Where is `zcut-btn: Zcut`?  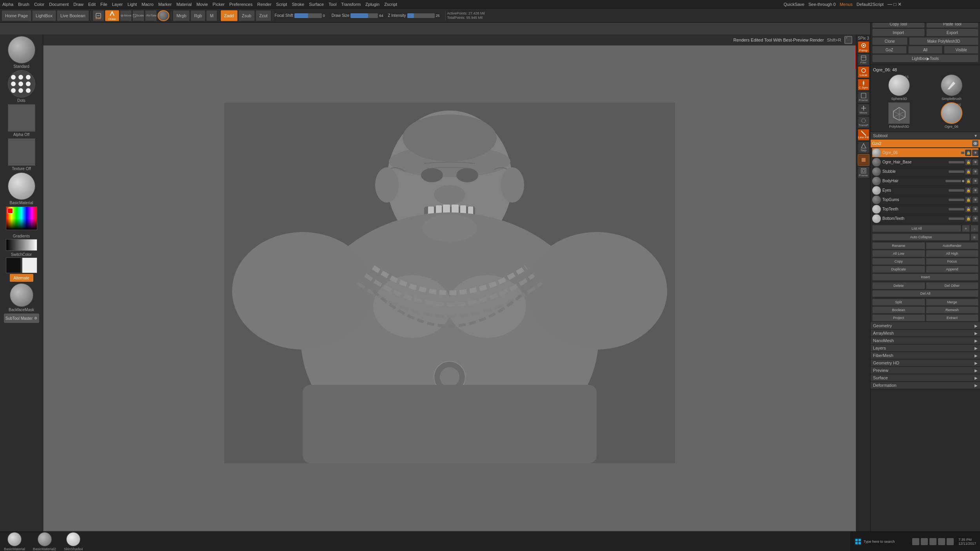
zcut-btn: Zcut is located at coordinates (263, 16).